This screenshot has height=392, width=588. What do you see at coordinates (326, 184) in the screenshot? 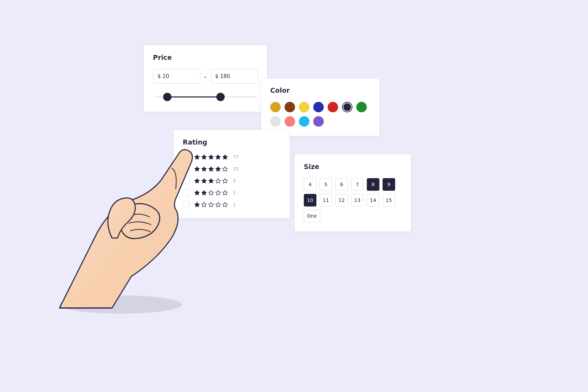
I see `size-option: 5` at bounding box center [326, 184].